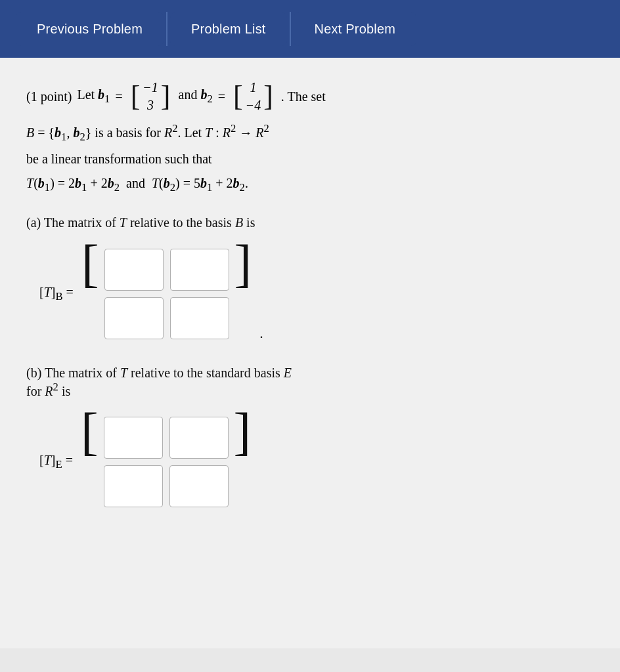 Image resolution: width=620 pixels, height=672 pixels. Describe the element at coordinates (310, 133) in the screenshot. I see `set-definition-line: B = {b1, b2} is a basis for R2. Let T : …` at that location.